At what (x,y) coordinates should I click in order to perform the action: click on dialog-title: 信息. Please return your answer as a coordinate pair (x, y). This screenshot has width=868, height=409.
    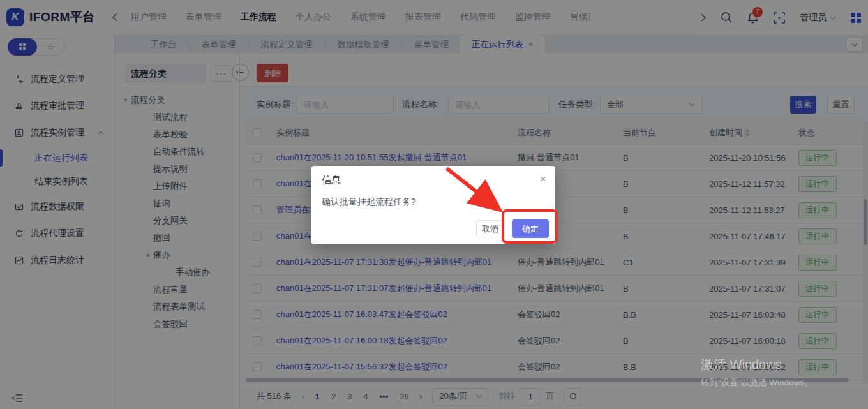
    Looking at the image, I should click on (331, 180).